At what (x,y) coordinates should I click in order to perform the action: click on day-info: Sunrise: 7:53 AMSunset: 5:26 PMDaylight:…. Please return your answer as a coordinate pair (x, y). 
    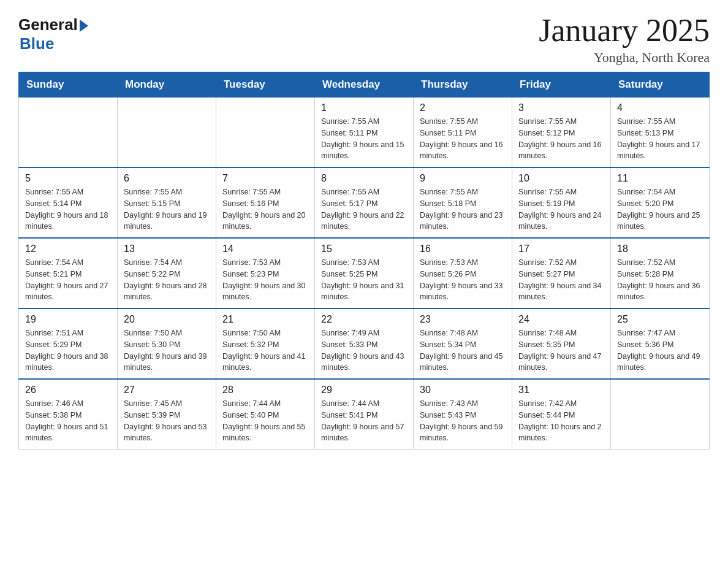
    Looking at the image, I should click on (463, 280).